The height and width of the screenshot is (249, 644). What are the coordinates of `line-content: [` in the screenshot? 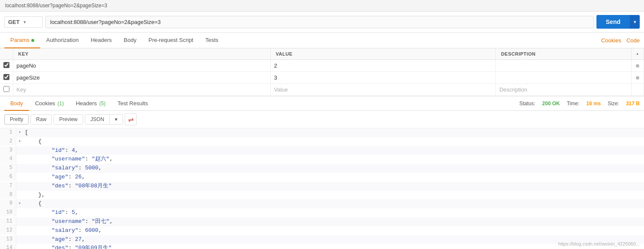 It's located at (26, 133).